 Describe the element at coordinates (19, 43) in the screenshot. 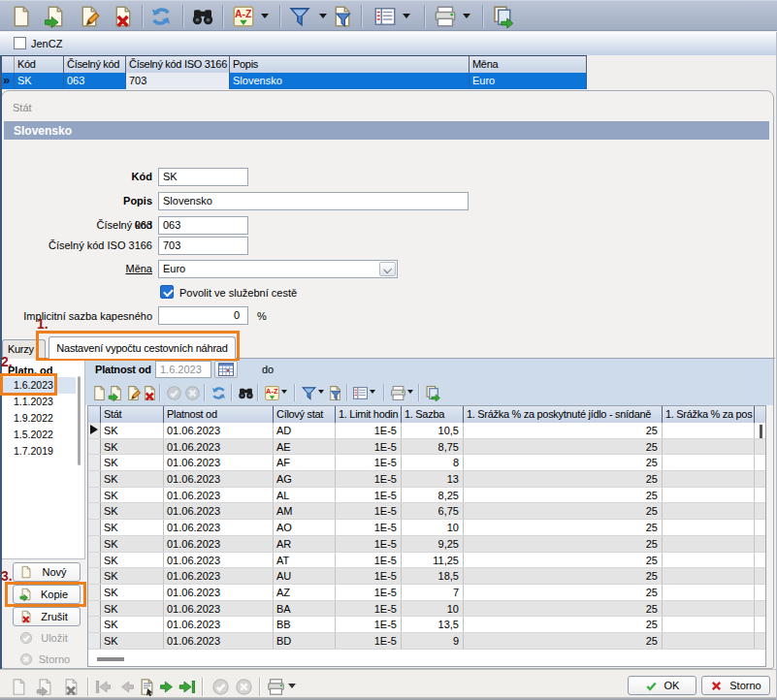

I see `jencz-checkbox` at that location.